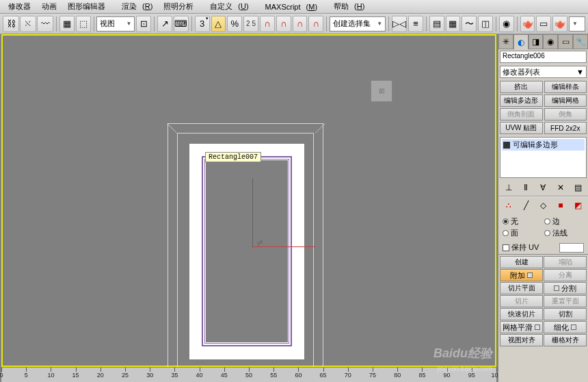  I want to click on material-editor-button: ◉, so click(507, 24).